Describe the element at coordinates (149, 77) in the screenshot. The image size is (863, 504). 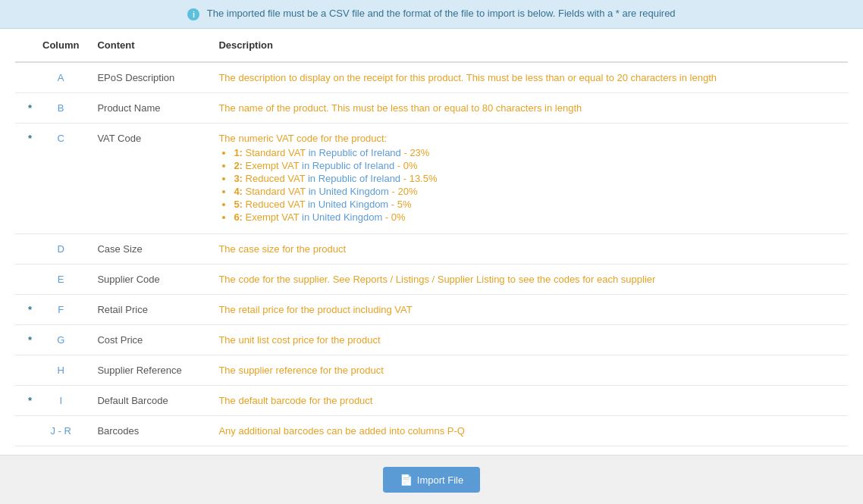
I see `column-content: EPoS Description` at that location.